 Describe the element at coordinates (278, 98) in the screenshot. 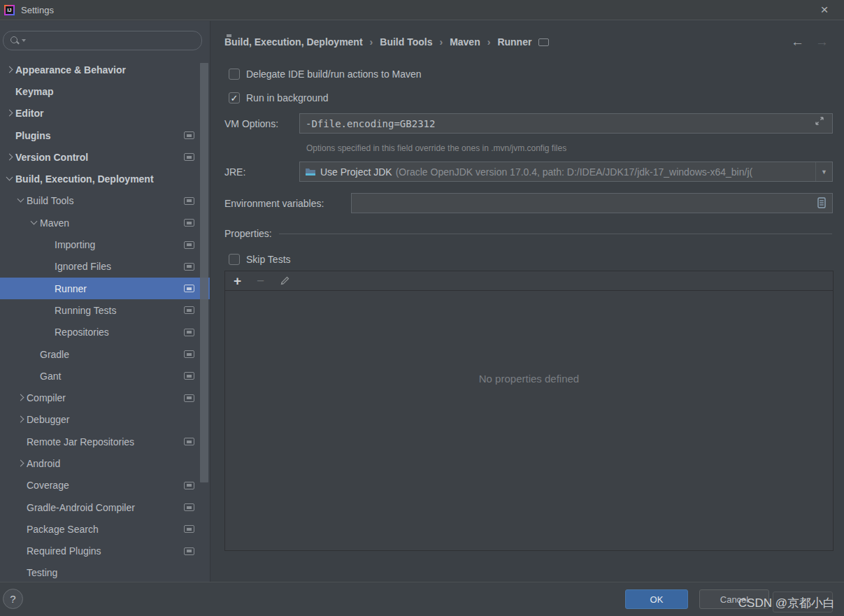

I see `checkbox-run-in-background: ✓Run in background` at that location.